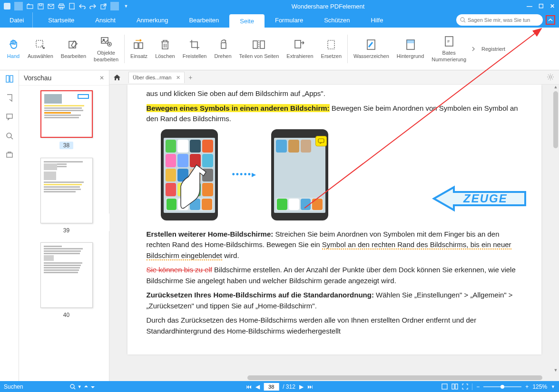 This screenshot has width=559, height=392. I want to click on minimize-button: —, so click(530, 6).